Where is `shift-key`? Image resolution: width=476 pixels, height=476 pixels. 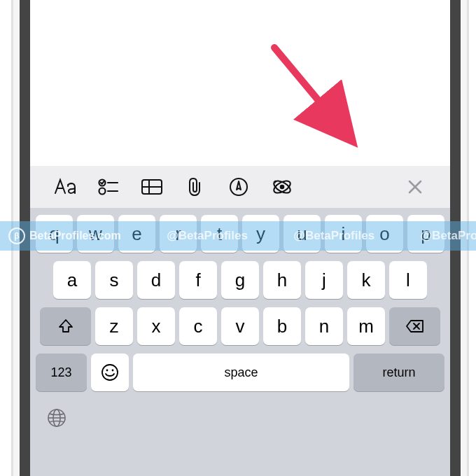 shift-key is located at coordinates (66, 326).